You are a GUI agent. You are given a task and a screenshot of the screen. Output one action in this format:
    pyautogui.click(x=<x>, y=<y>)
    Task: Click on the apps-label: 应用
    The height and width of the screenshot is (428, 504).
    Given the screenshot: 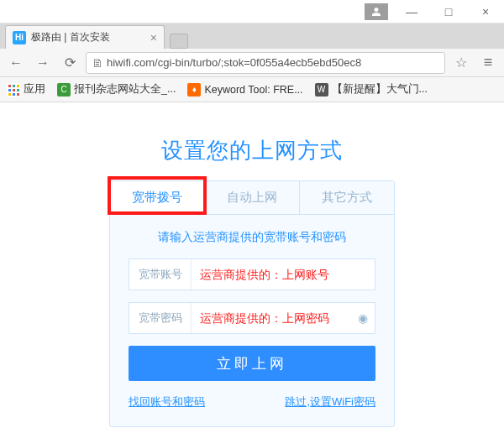 What is the action you would take?
    pyautogui.click(x=34, y=89)
    